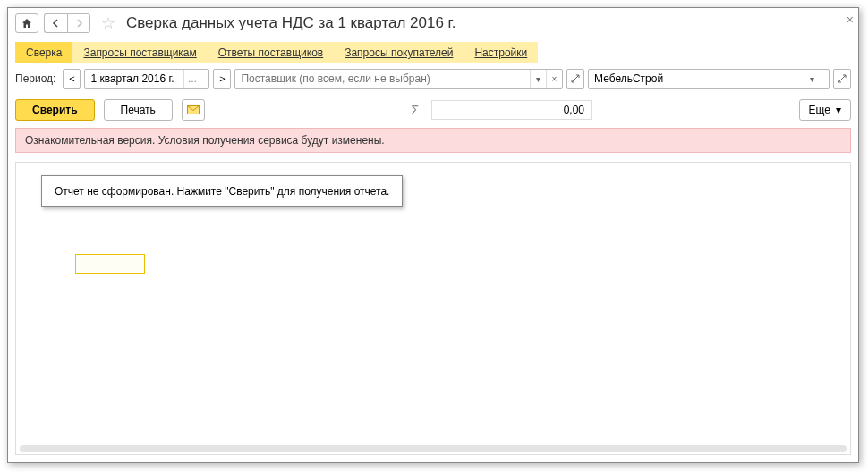  Describe the element at coordinates (147, 79) in the screenshot. I see `period-combo: …` at that location.